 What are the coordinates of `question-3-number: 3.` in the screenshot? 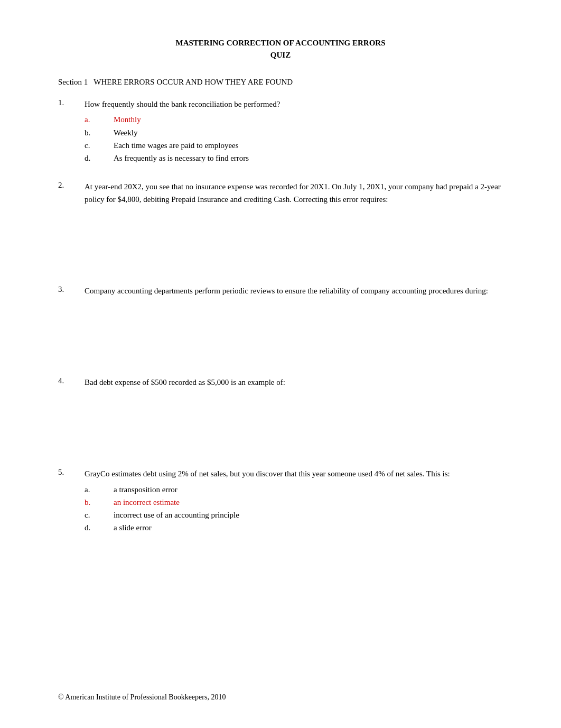 It's located at (71, 290).